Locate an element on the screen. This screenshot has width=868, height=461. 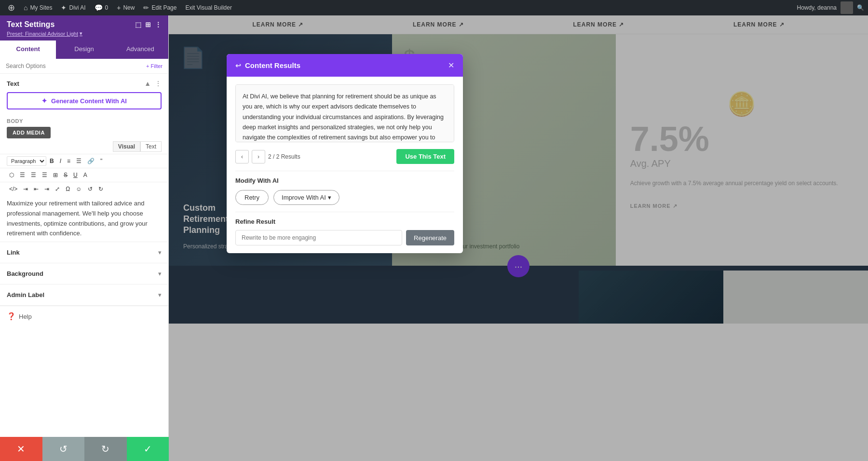
exit-builder-menu: Exit Visual Builder is located at coordinates (208, 8).